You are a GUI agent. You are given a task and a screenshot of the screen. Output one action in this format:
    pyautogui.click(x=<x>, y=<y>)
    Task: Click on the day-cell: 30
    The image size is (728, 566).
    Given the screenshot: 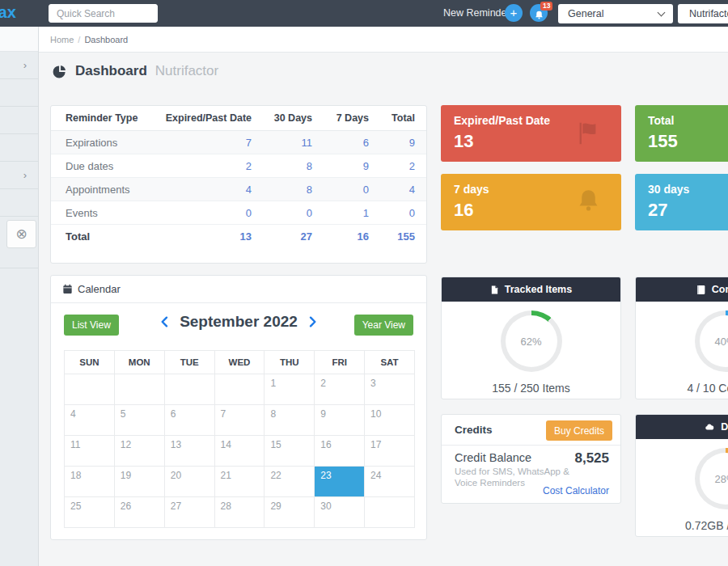 What is the action you would take?
    pyautogui.click(x=340, y=513)
    